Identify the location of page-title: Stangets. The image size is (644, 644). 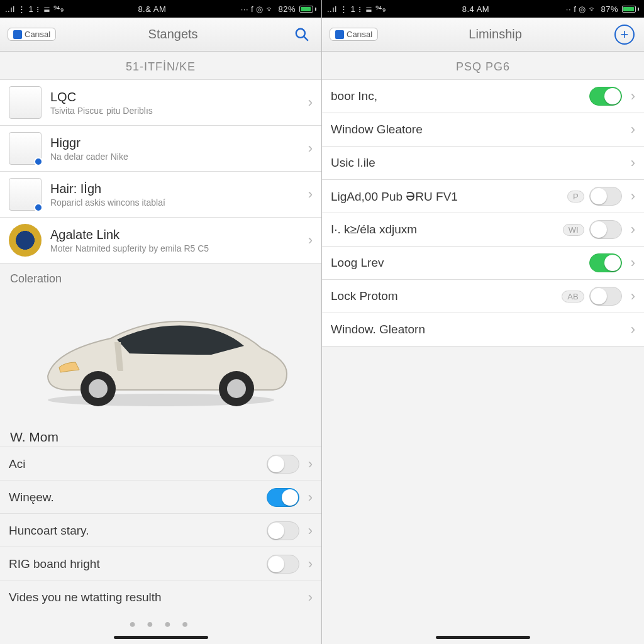
(173, 34).